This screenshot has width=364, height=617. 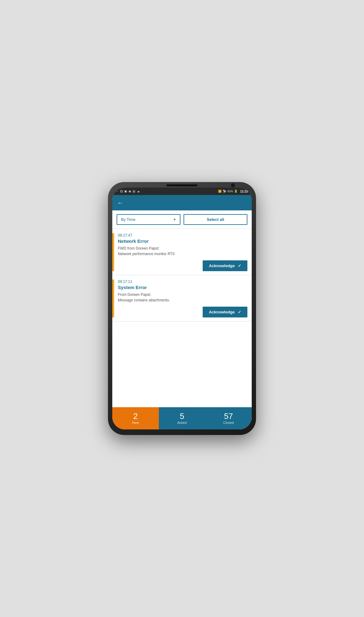 What do you see at coordinates (183, 235) in the screenshot?
I see `alert-timestamp: 09:17:47` at bounding box center [183, 235].